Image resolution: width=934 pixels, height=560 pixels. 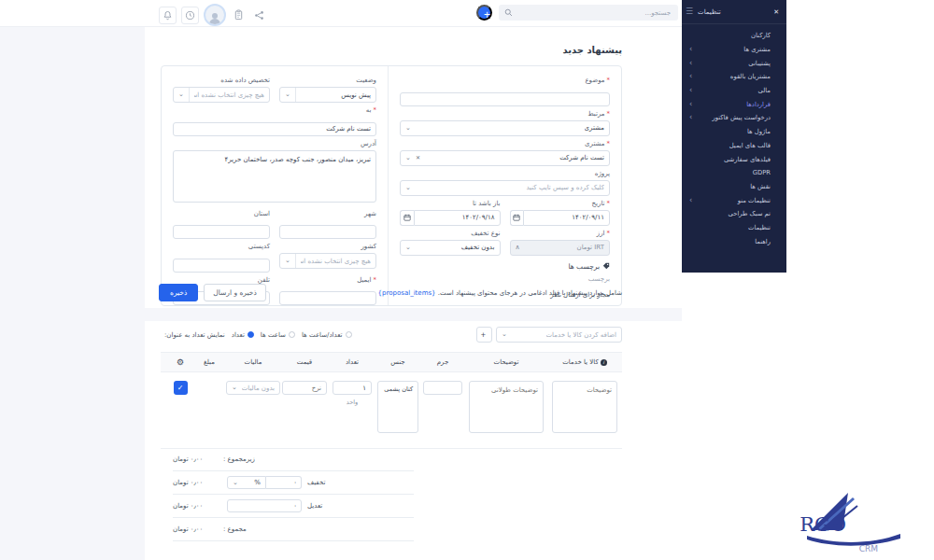 I want to click on subject-input, so click(x=504, y=99).